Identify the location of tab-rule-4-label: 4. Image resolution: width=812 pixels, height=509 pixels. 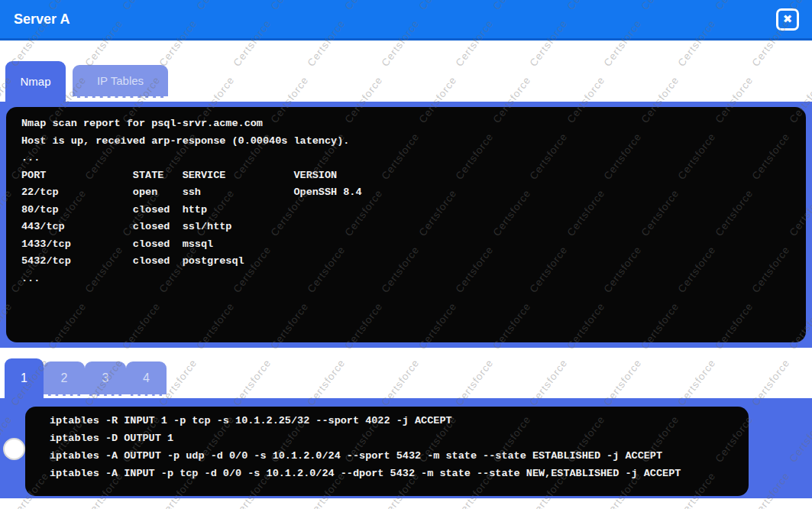
(147, 378).